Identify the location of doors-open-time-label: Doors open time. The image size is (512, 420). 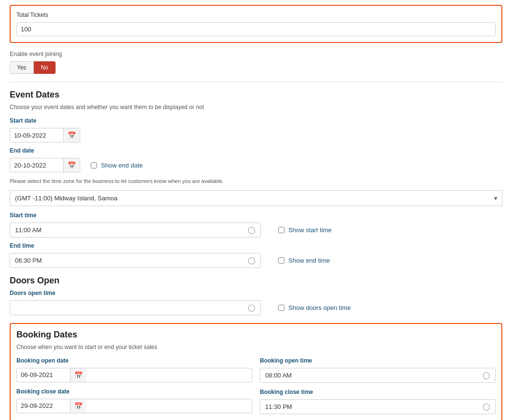
(256, 293).